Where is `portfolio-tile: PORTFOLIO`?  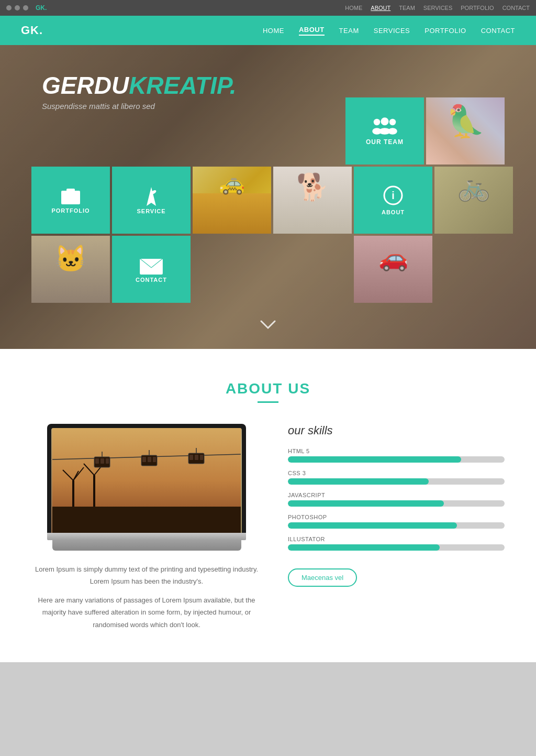
portfolio-tile: PORTFOLIO is located at coordinates (71, 200).